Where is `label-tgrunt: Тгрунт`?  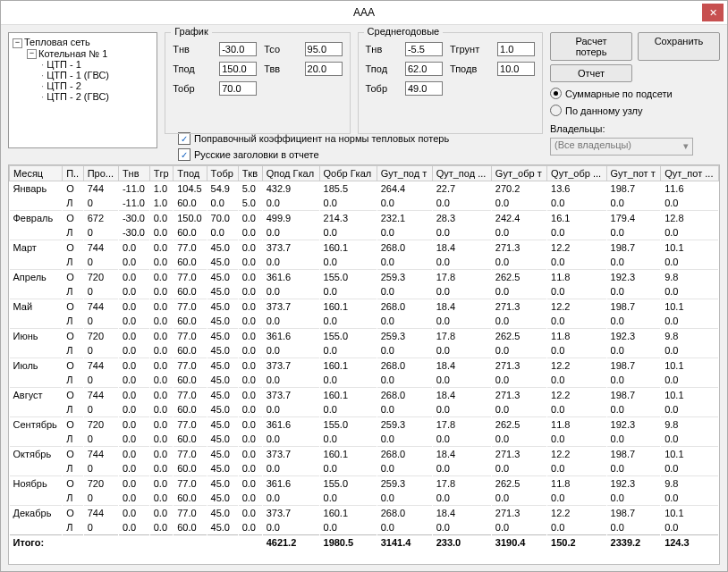
label-tgrunt: Тгрунт is located at coordinates (470, 49).